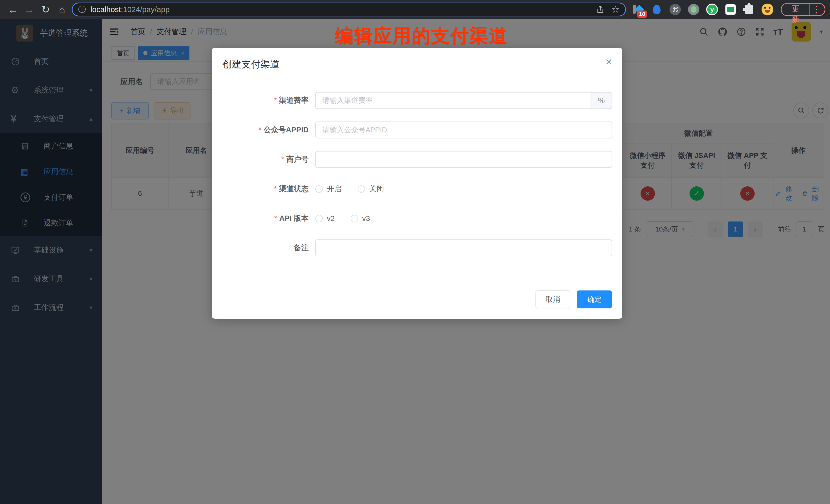 The image size is (830, 504). What do you see at coordinates (13, 9) in the screenshot?
I see `browser-back-icon: ←` at bounding box center [13, 9].